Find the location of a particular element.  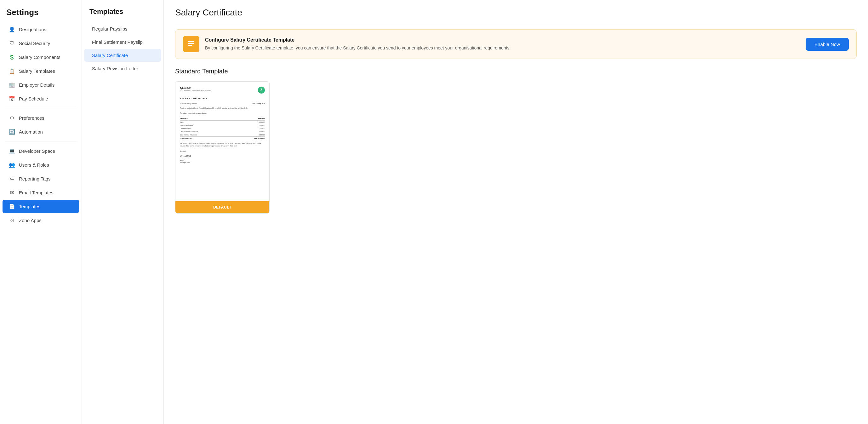

sidebar-item-salary-templates: 📋 Salary Templates is located at coordinates (41, 71).